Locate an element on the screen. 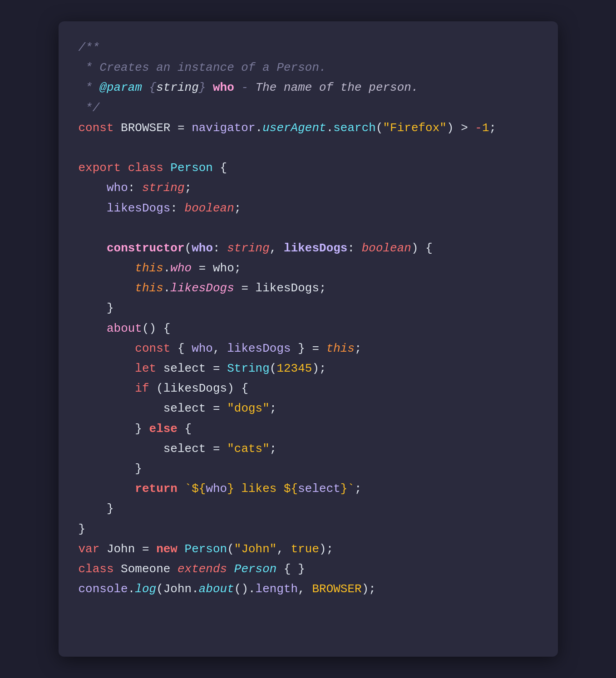  method-about: about is located at coordinates (124, 329).